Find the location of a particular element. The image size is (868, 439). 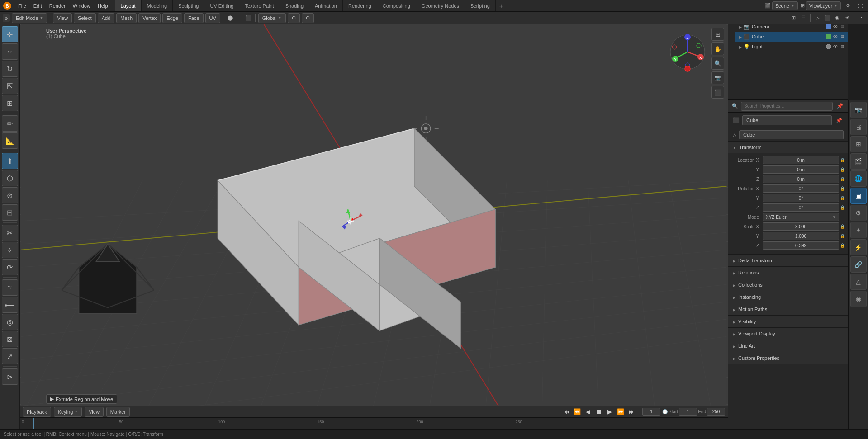

collections-header: Collections is located at coordinates (788, 285).